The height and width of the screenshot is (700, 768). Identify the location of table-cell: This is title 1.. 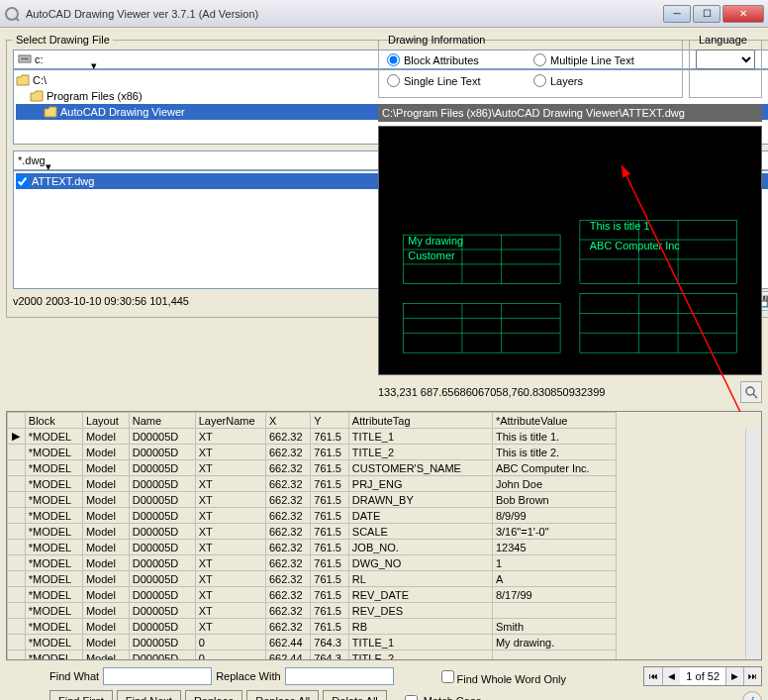
(554, 437).